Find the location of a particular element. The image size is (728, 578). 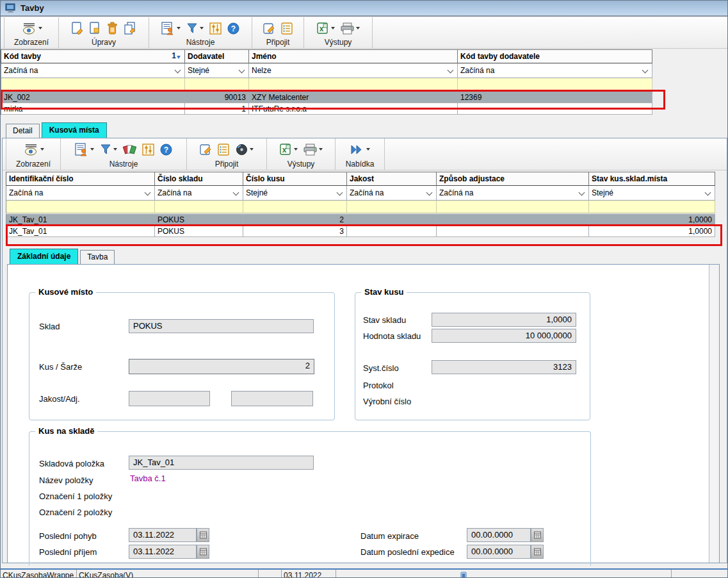

tab-zakladni-udaje: Základní údaje is located at coordinates (44, 256).